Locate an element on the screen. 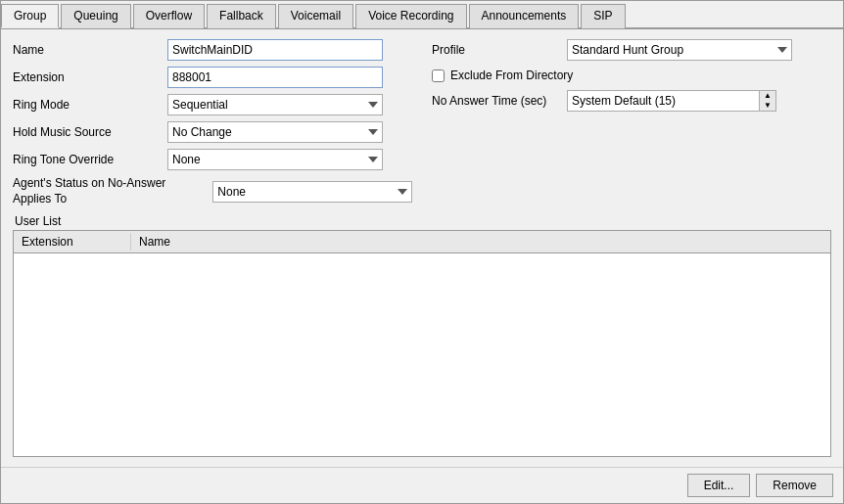  exclude-label: Exclude From Directory is located at coordinates (511, 75).